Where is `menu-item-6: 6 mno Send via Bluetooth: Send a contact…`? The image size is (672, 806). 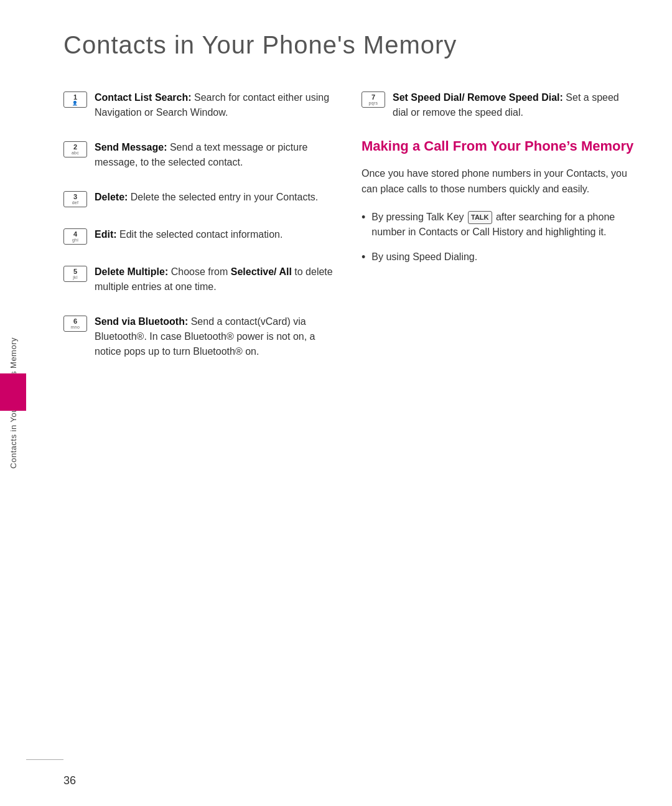 menu-item-6: 6 mno Send via Bluetooth: Send a contact… is located at coordinates (200, 337).